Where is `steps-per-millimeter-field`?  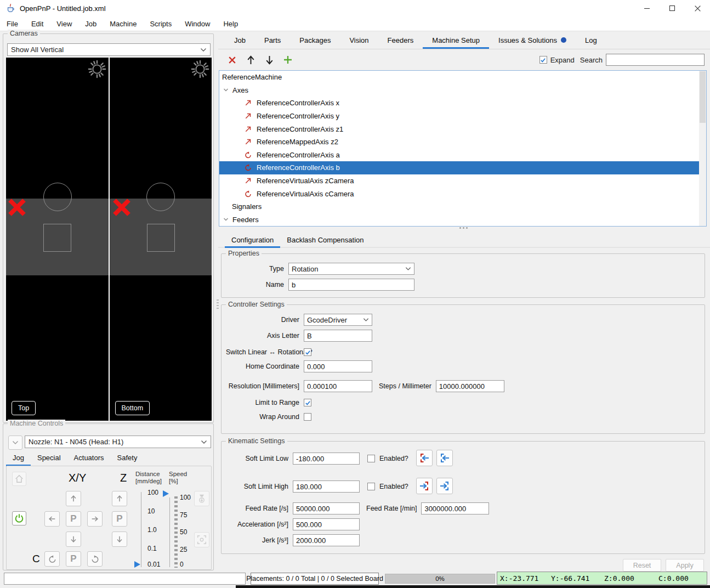 steps-per-millimeter-field is located at coordinates (470, 386).